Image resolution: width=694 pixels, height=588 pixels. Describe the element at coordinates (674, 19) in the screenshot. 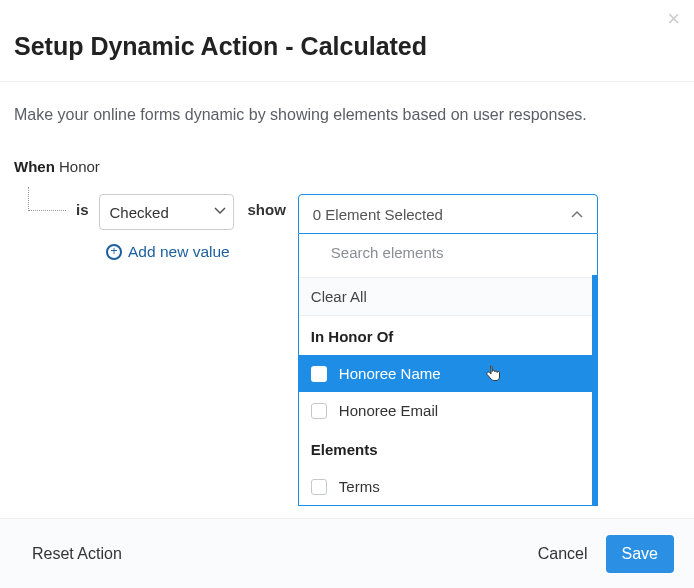

I see `close-icon: ×` at that location.